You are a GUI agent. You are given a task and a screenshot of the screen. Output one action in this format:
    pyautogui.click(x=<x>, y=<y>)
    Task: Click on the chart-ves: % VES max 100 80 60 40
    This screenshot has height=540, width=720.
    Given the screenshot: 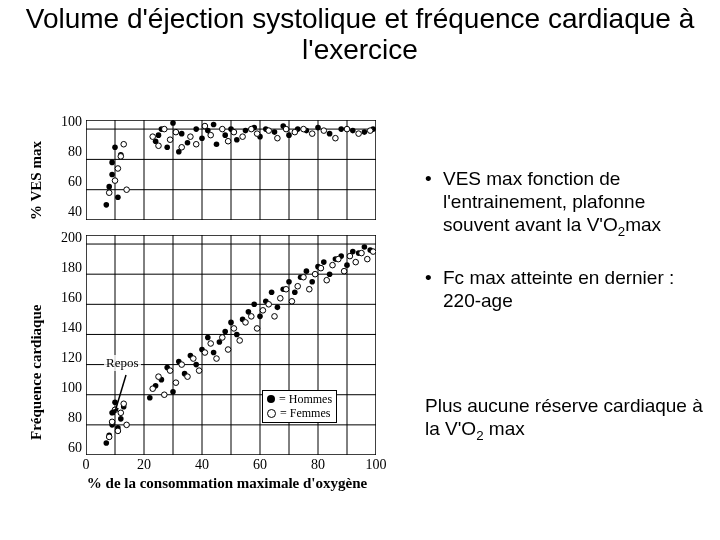 What is the action you would take?
    pyautogui.click(x=212, y=178)
    